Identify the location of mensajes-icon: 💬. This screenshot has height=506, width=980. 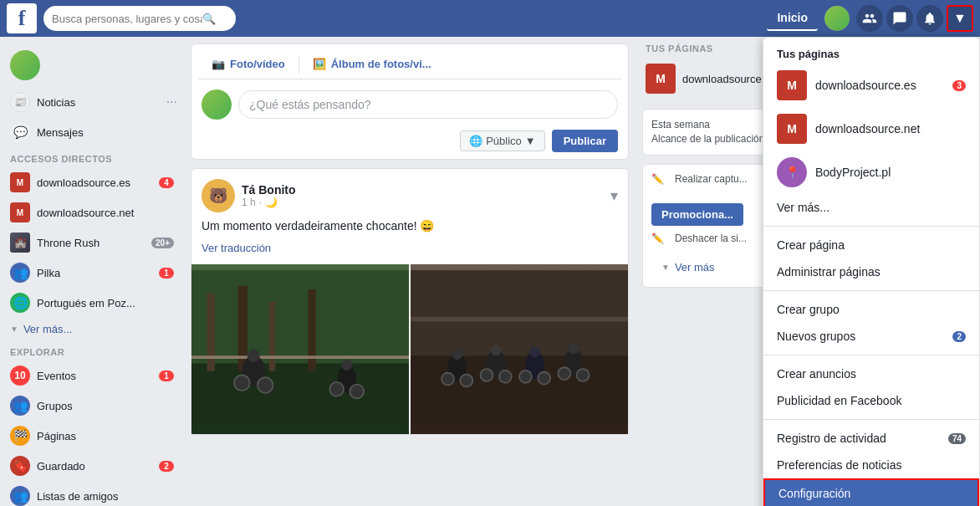
(20, 132).